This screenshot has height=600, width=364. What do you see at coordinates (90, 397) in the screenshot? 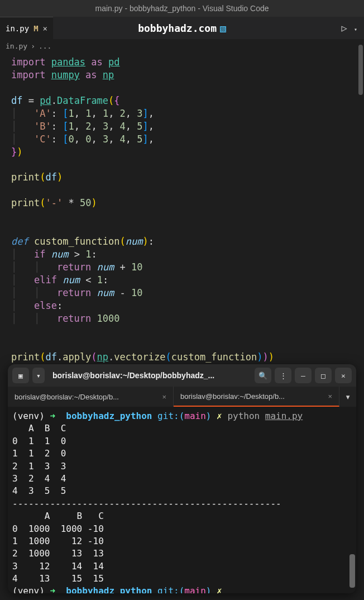
I see `terminal-tab-1: borislav@borislav:~/Desktop/b... ×` at bounding box center [90, 397].